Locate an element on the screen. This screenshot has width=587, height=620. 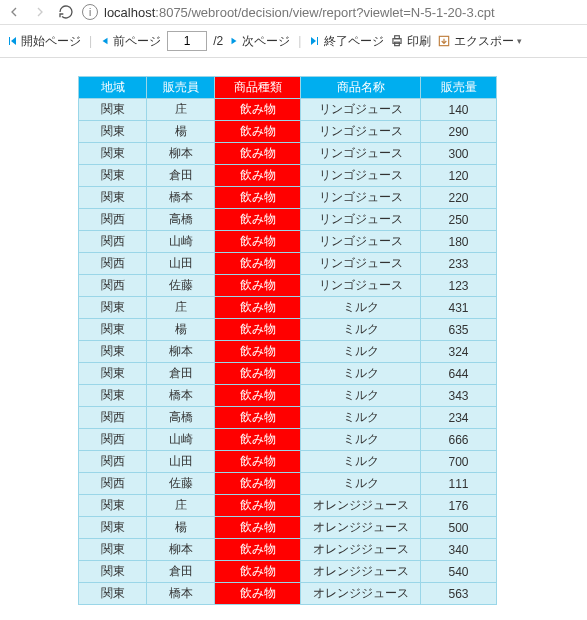
first-page-button: 開始ページ is located at coordinates (44, 42).